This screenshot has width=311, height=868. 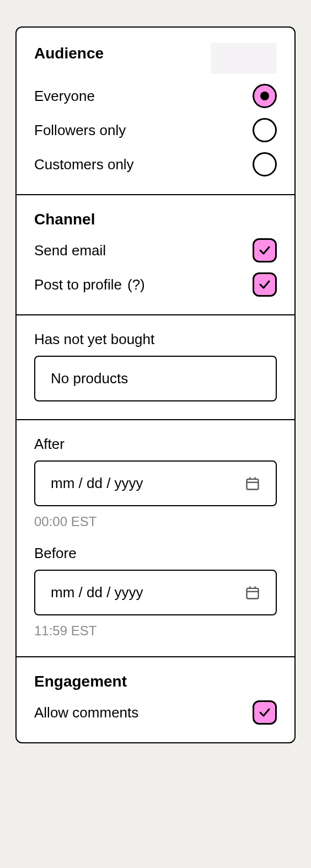 I want to click on engagement-allow-comments: Allow comments, so click(x=156, y=712).